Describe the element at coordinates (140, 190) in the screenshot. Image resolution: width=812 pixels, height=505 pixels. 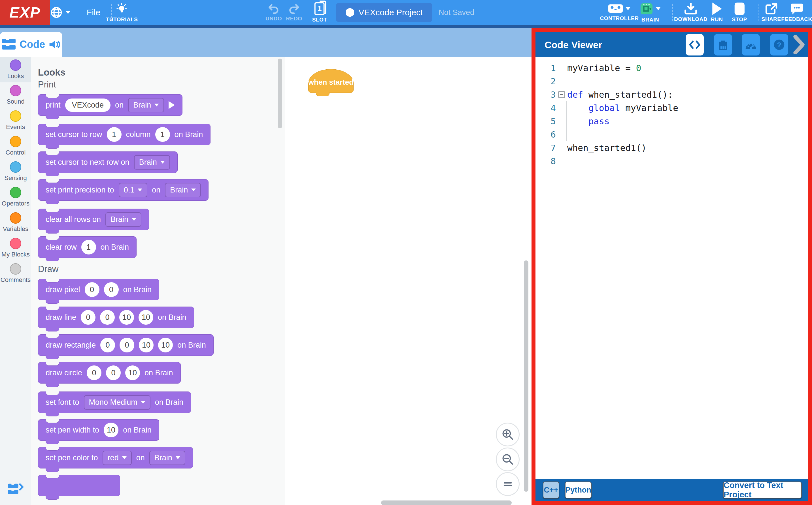
I see `chevron-down-icon` at that location.